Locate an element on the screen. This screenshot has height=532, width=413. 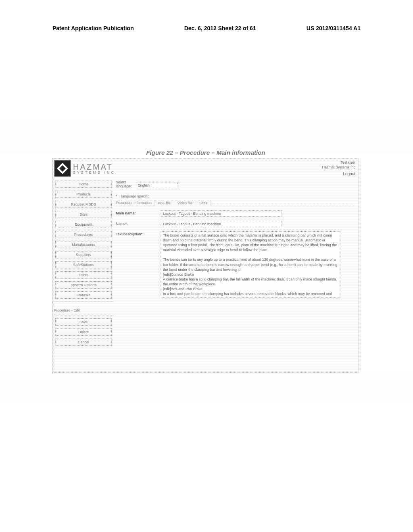
name-label: Name*: is located at coordinates (136, 223).